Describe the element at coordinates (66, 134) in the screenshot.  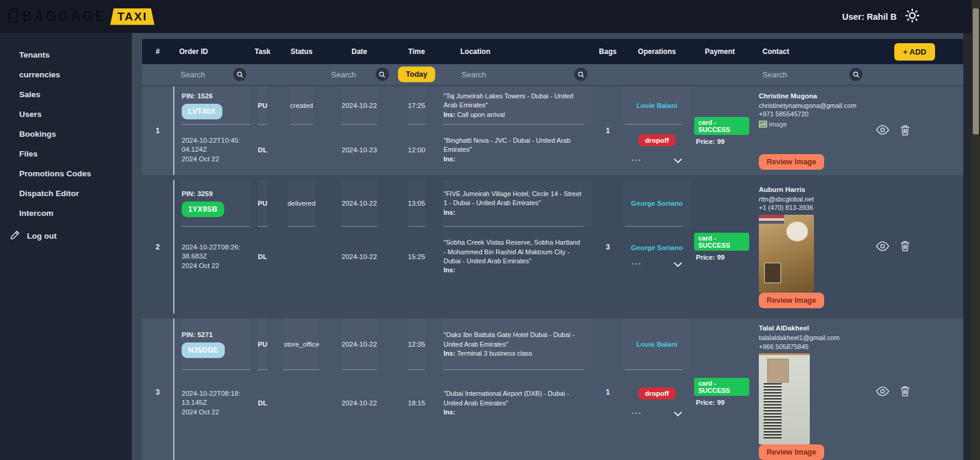
I see `sidebar-item-bookings: Bookings` at that location.